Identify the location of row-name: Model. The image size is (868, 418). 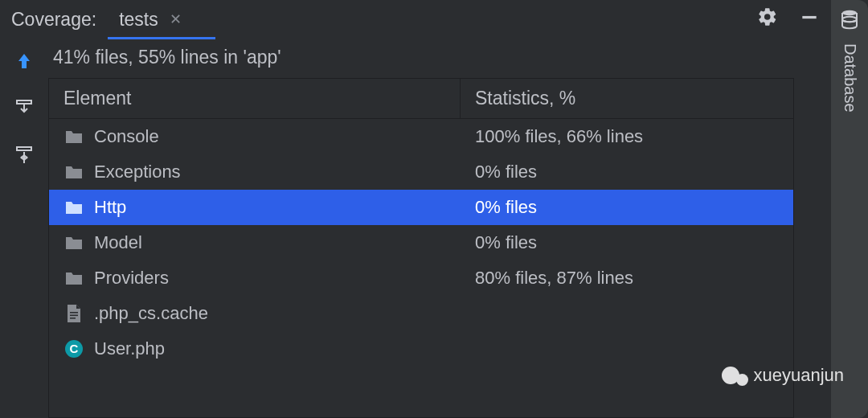
(118, 243).